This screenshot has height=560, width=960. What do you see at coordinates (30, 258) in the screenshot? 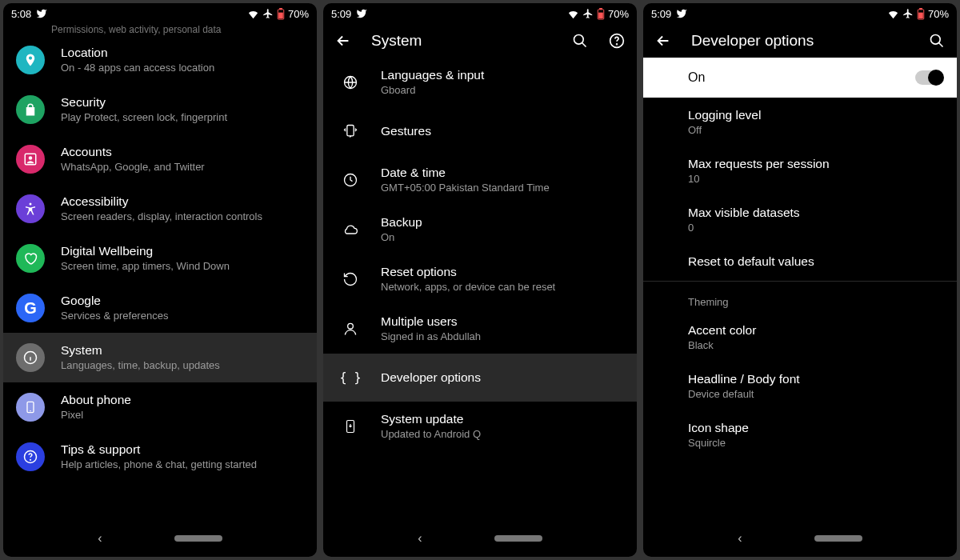
I see `heart-icon` at bounding box center [30, 258].